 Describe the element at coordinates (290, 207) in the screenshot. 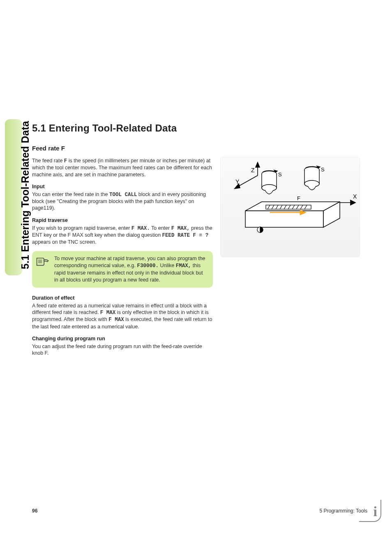

I see `feed-diagram: Z Y X F` at that location.